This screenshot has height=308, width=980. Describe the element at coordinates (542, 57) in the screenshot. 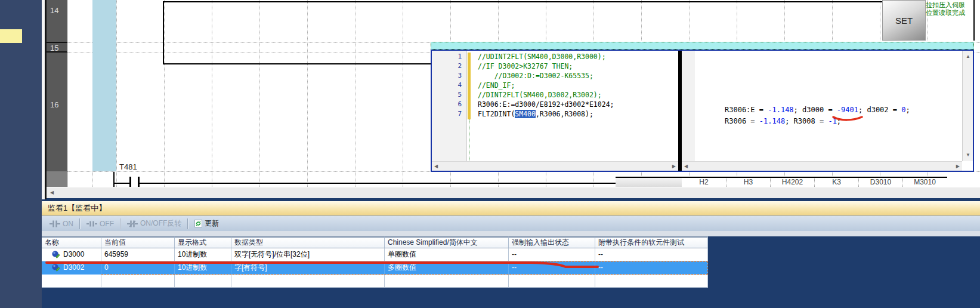

I see `code-segment: //UDINT2FLT(SM400,D3000,R3000);` at that location.